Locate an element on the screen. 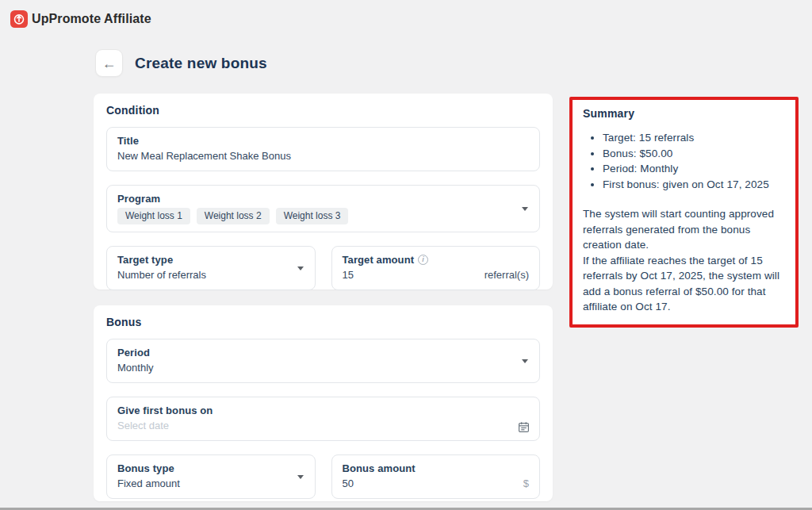 The width and height of the screenshot is (812, 510). bonus-heading: Bonus is located at coordinates (324, 322).